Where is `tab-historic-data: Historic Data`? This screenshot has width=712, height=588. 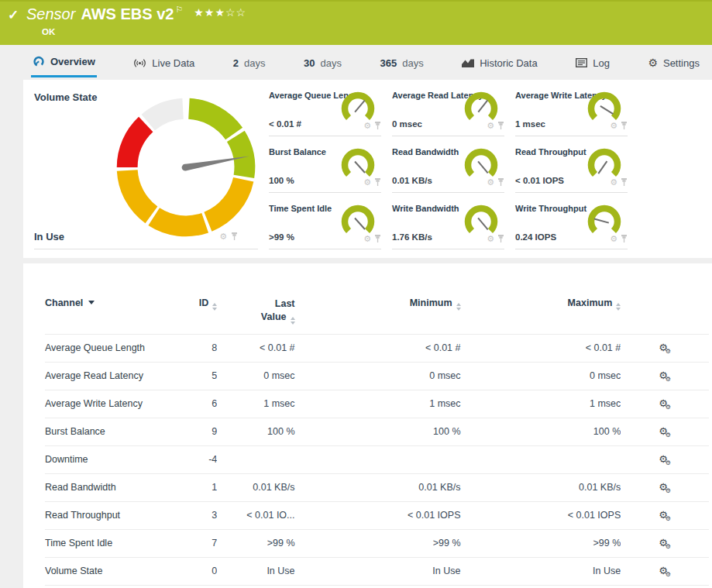
tab-historic-data: Historic Data is located at coordinates (499, 63).